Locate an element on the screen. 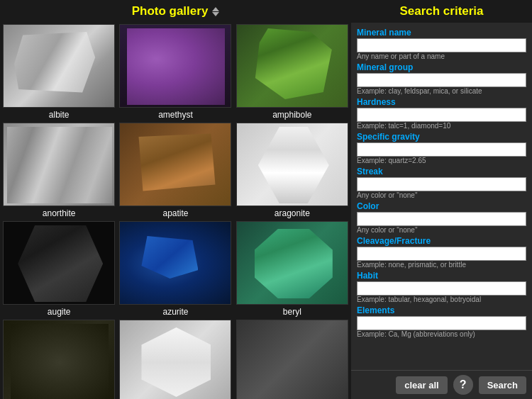  mineral-label: amphibole is located at coordinates (292, 115).